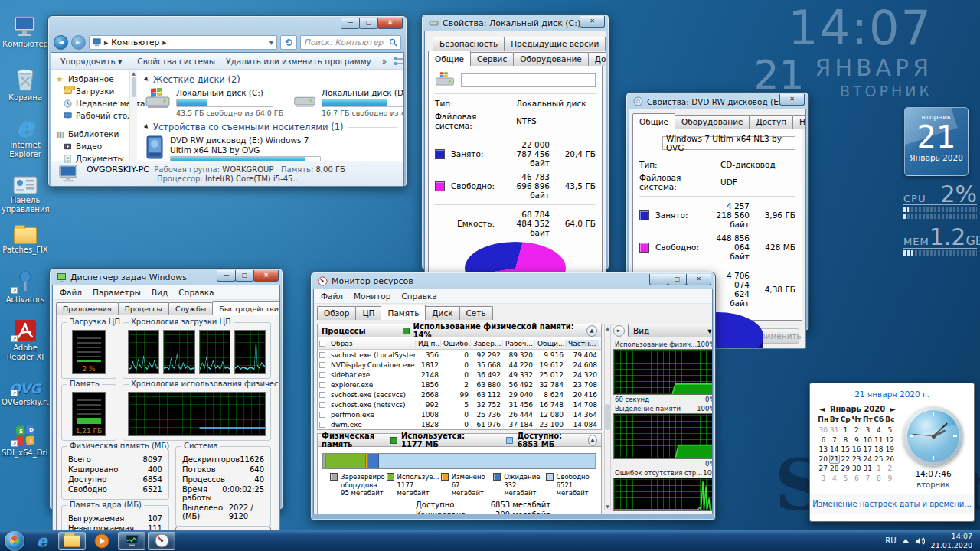 The image size is (980, 551). What do you see at coordinates (15, 541) in the screenshot?
I see `start-button` at bounding box center [15, 541].